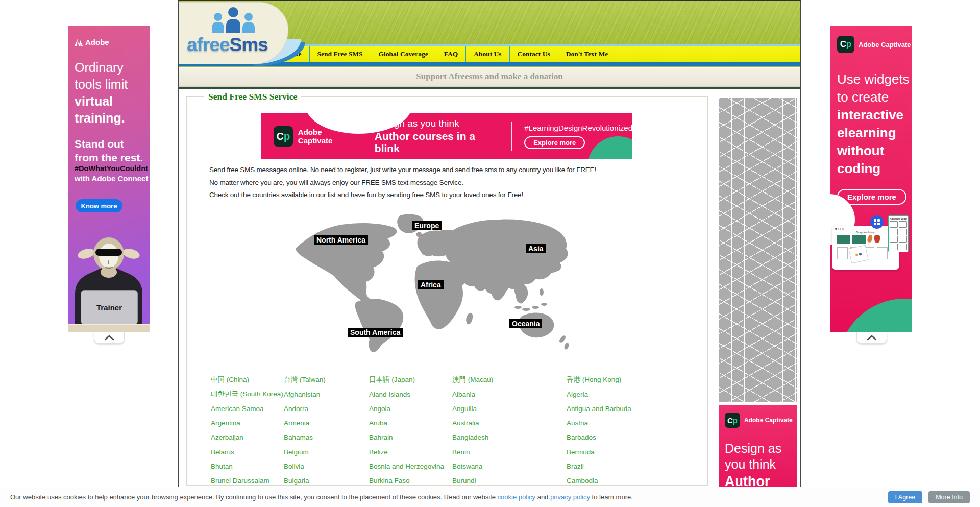 The height and width of the screenshot is (507, 980). What do you see at coordinates (99, 206) in the screenshot?
I see `know-more-button: Know more` at bounding box center [99, 206].